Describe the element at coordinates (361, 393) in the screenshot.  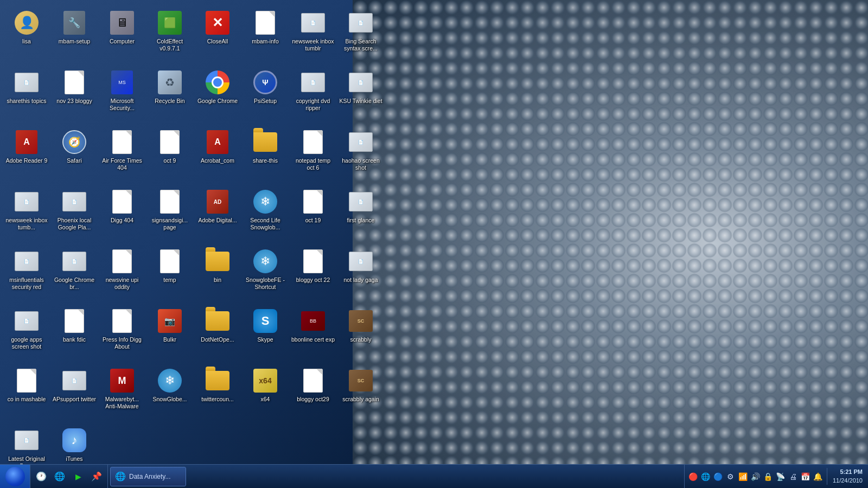
I see `desktop-icon-scrabbly2: SCscrabbly again` at that location.